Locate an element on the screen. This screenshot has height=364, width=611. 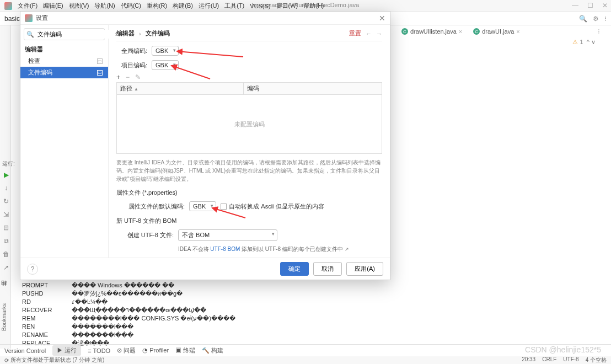
file-encoding: UTF-8 is located at coordinates (571, 360).